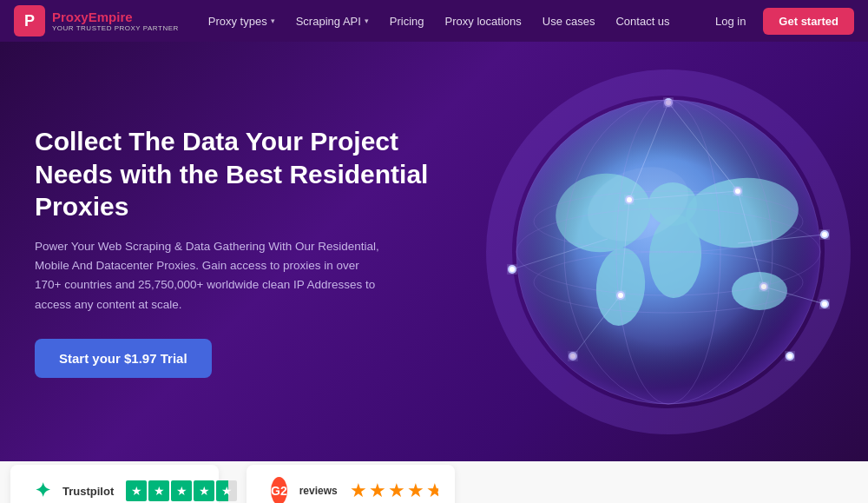 This screenshot has height=503, width=868. Describe the element at coordinates (115, 28) in the screenshot. I see `logo-sub: YOUR TRUSTED PROXY PARTNER` at that location.